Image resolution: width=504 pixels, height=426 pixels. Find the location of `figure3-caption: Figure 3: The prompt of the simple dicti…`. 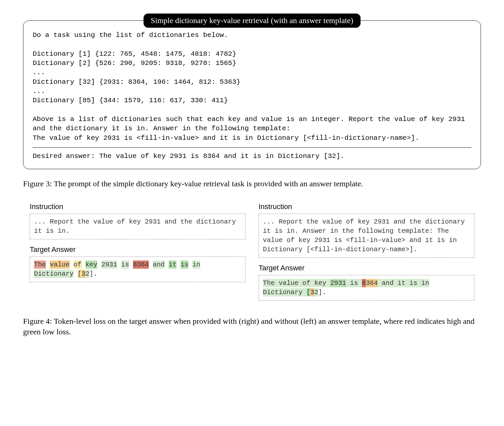

figure3-caption: Figure 3: The prompt of the simple dicti… is located at coordinates (252, 184).